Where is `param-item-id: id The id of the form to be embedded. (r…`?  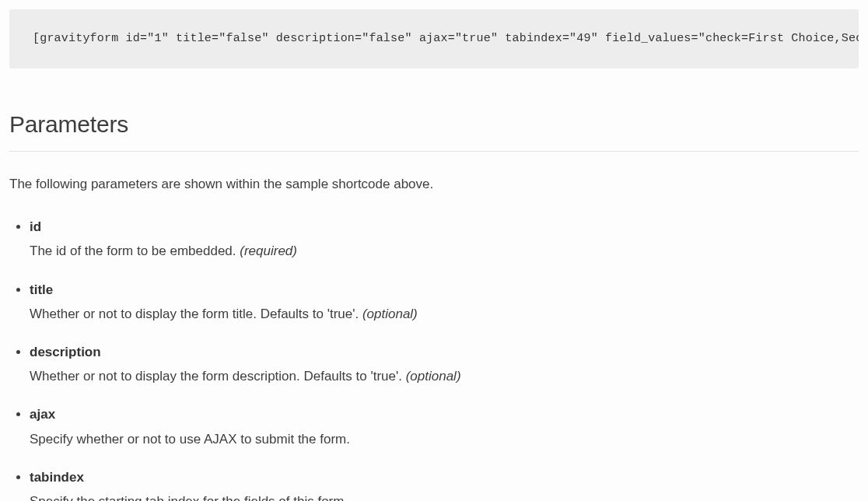
param-item-id: id The id of the form to be embedded. (r… is located at coordinates (444, 239).